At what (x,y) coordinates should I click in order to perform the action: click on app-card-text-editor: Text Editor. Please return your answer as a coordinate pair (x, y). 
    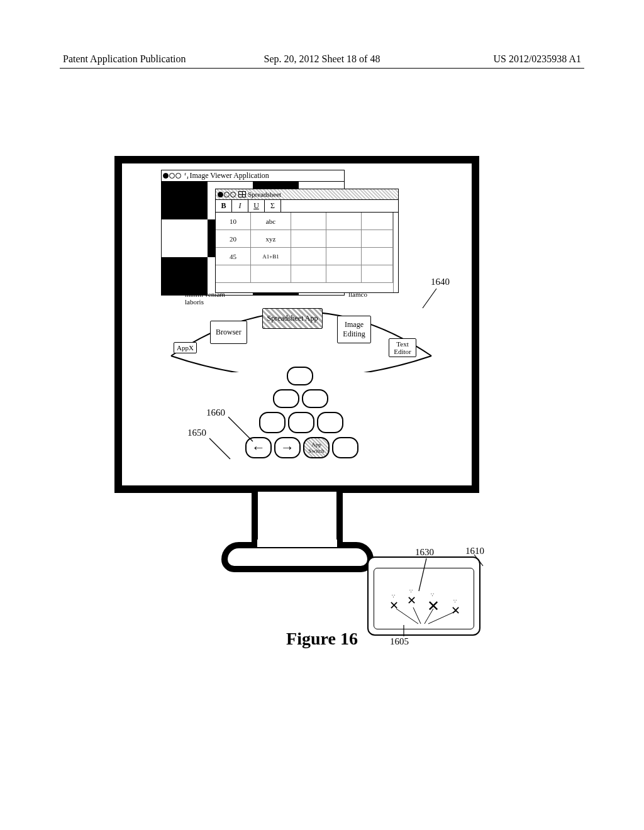
    Looking at the image, I should click on (402, 348).